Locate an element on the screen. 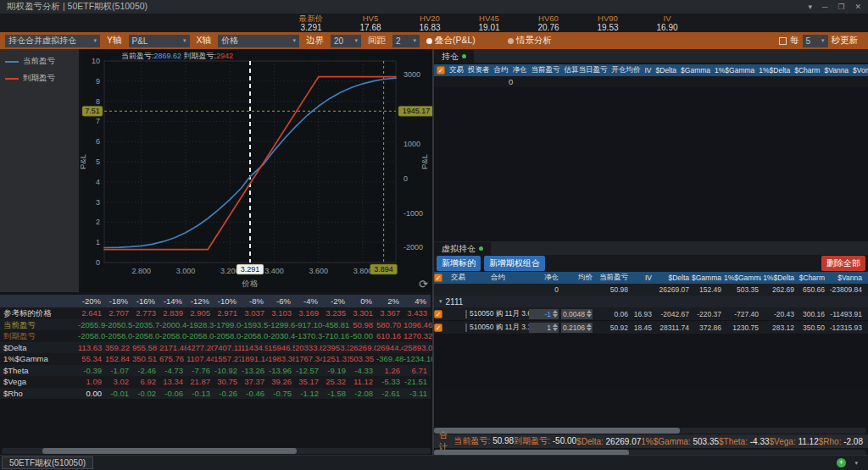 The width and height of the screenshot is (868, 470). window-maximize-icon: ❐ is located at coordinates (841, 7).